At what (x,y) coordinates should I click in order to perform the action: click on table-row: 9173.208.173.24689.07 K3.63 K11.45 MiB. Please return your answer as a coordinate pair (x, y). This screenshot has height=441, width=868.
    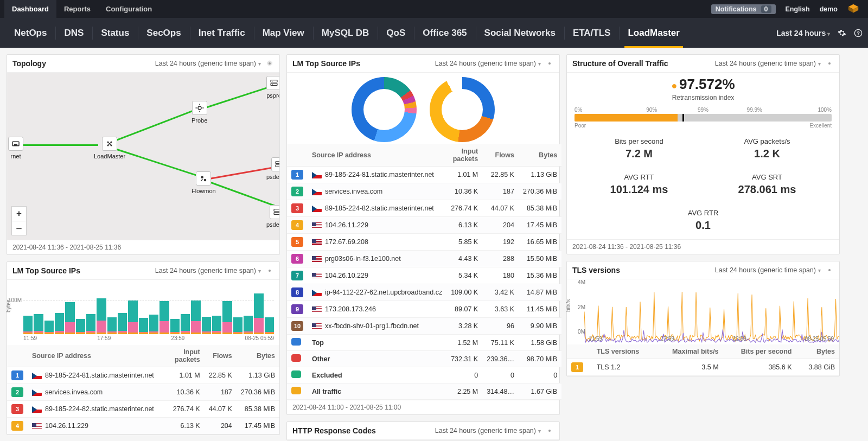
    Looking at the image, I should click on (424, 309).